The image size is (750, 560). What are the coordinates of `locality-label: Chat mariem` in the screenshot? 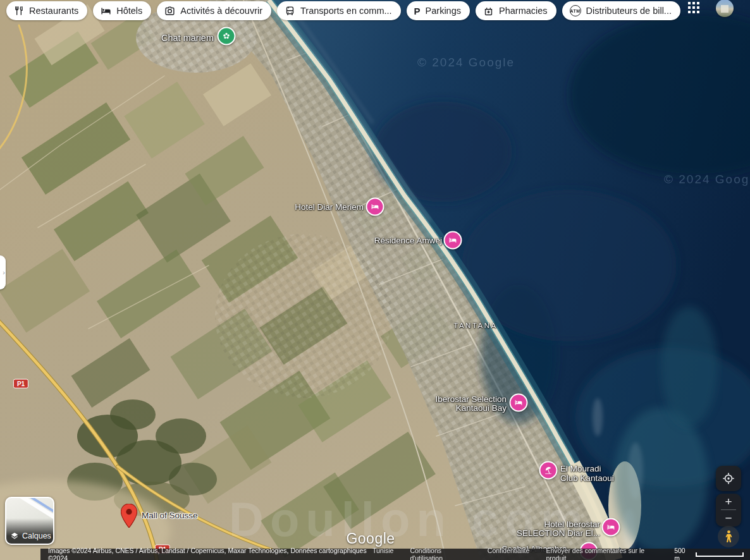 It's located at (187, 38).